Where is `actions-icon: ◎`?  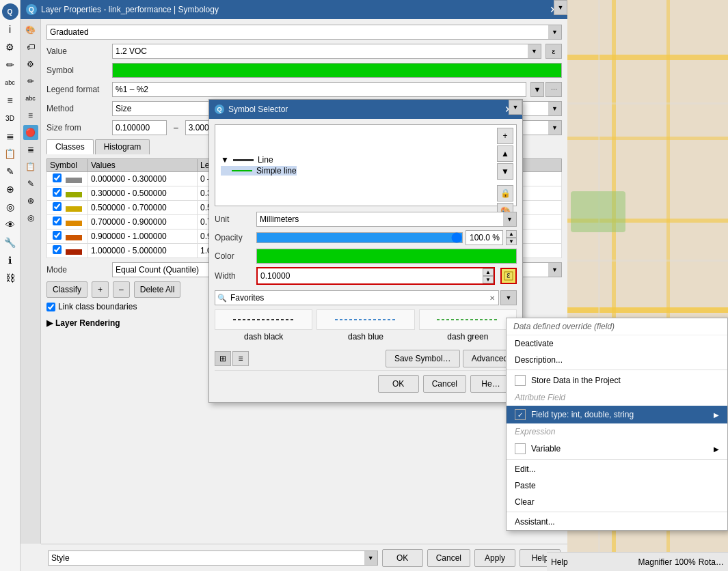
actions-icon: ◎ is located at coordinates (10, 207).